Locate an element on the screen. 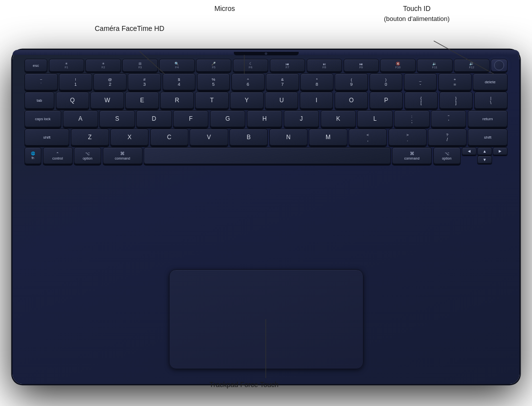  key-down: ▼ is located at coordinates (485, 160).